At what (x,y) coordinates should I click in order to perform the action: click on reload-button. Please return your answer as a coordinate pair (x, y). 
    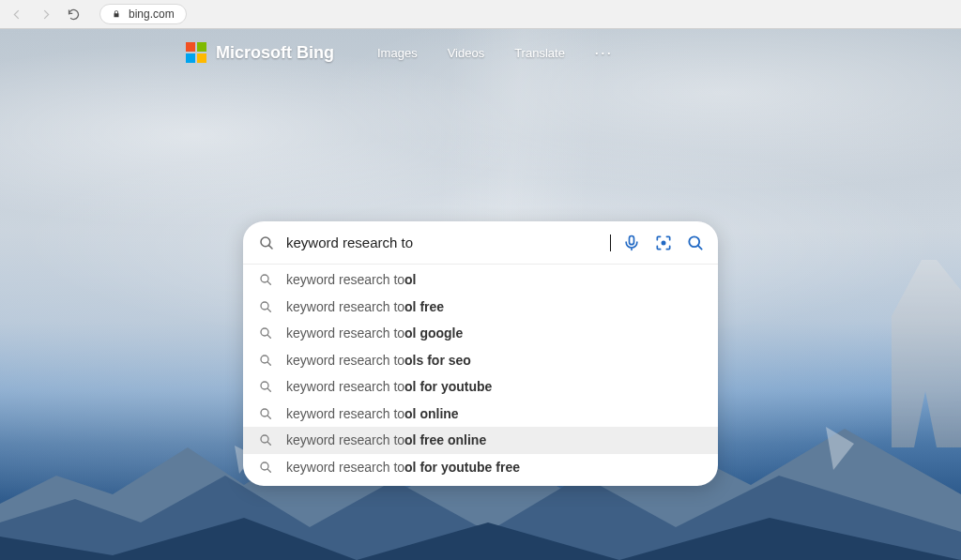
    Looking at the image, I should click on (73, 14).